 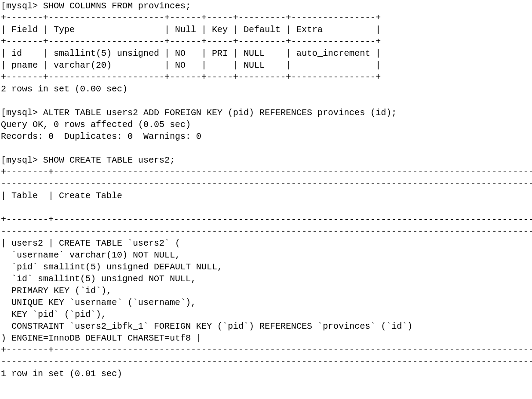 What do you see at coordinates (62, 374) in the screenshot?
I see `row-summary: 1 row in set (0.01 sec)` at bounding box center [62, 374].